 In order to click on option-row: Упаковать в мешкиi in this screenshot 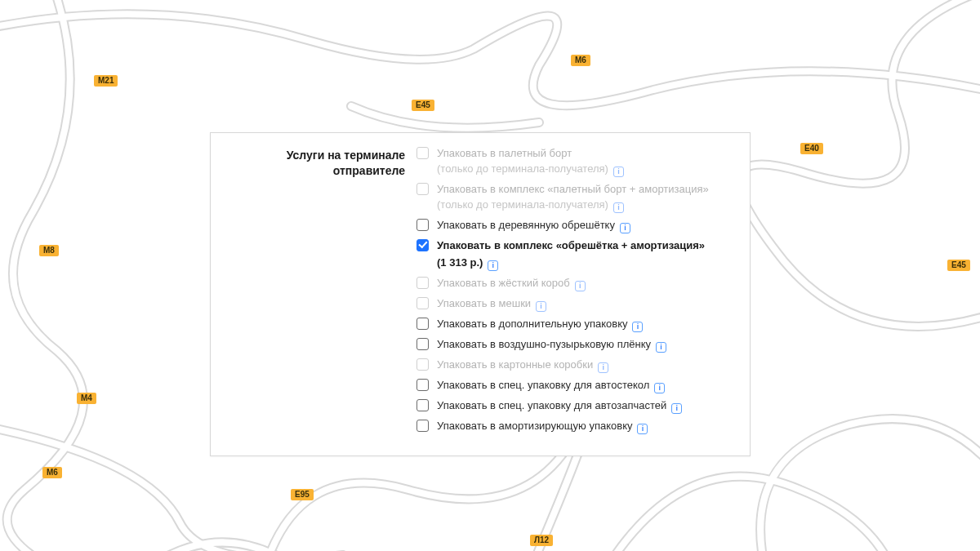, I will do `click(574, 304)`.